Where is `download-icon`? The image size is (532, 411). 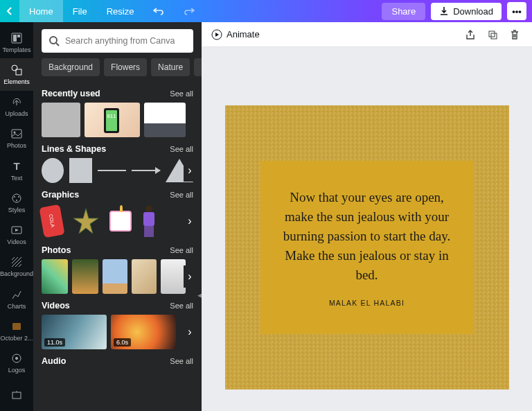 download-icon is located at coordinates (444, 11).